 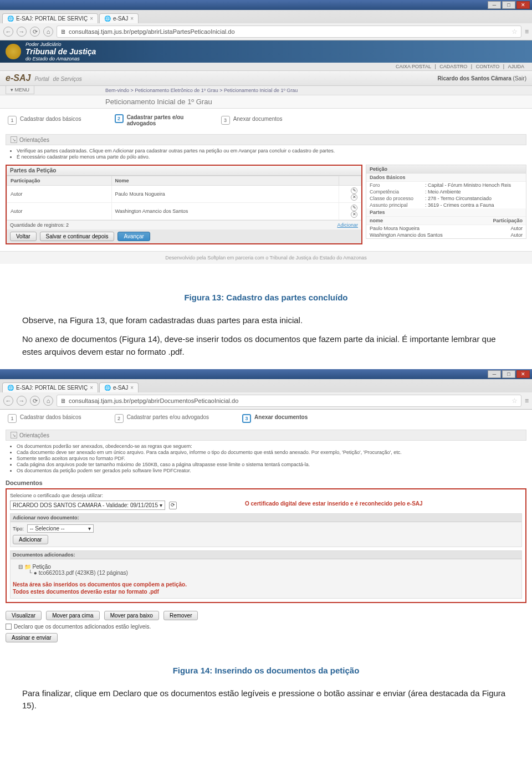 I want to click on tip-item: Somente serão aceitos arquivos no format…, so click(x=272, y=458).